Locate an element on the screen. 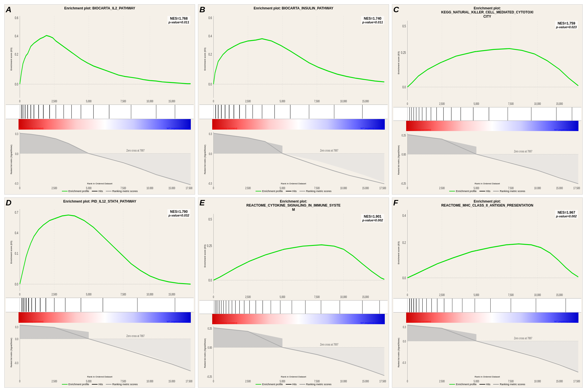 The width and height of the screenshot is (587, 392). panel-label-e: E is located at coordinates (202, 203).